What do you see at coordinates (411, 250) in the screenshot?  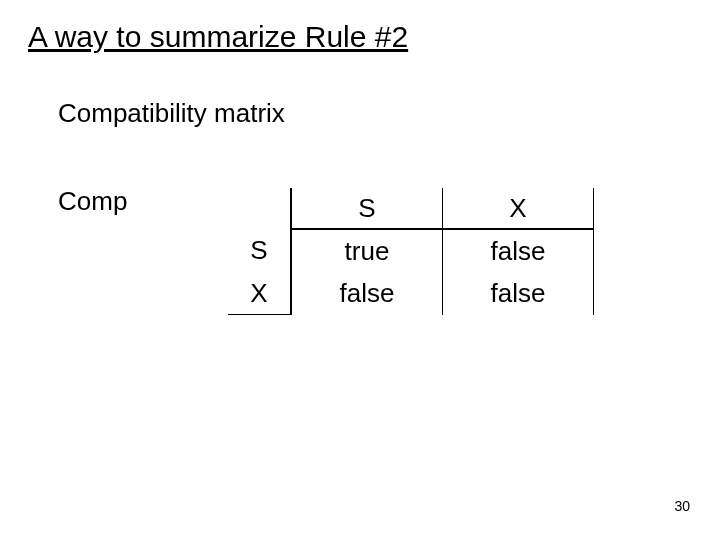 I see `table-row: S true false` at bounding box center [411, 250].